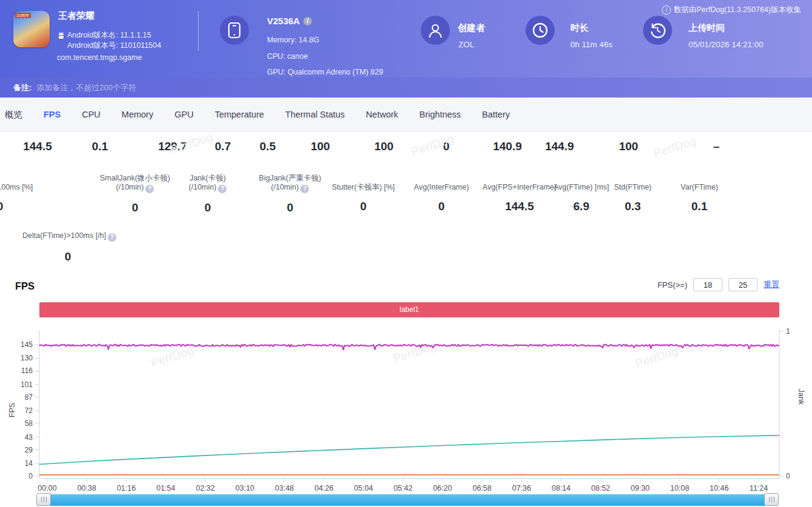 This screenshot has height=507, width=812. What do you see at coordinates (323, 488) in the screenshot?
I see `svg-text: 04:26` at bounding box center [323, 488].